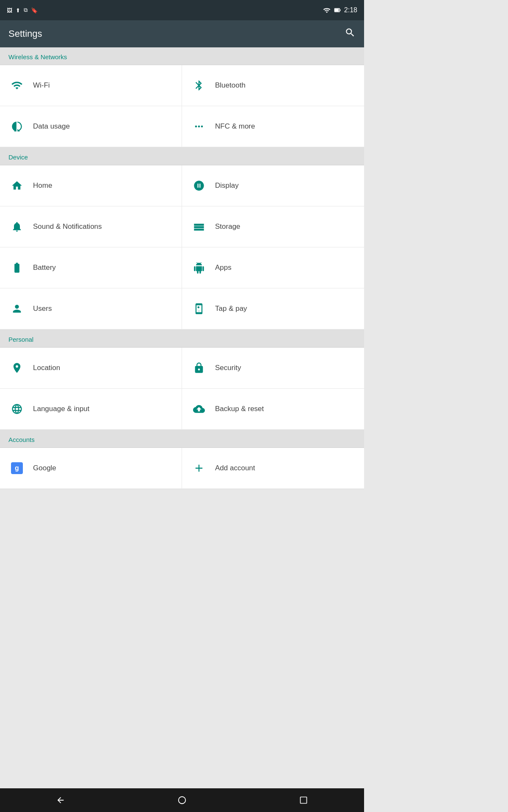 Image resolution: width=508 pixels, height=812 pixels. Describe the element at coordinates (182, 56) in the screenshot. I see `section-header-wireless: Wireless & Networks` at that location.